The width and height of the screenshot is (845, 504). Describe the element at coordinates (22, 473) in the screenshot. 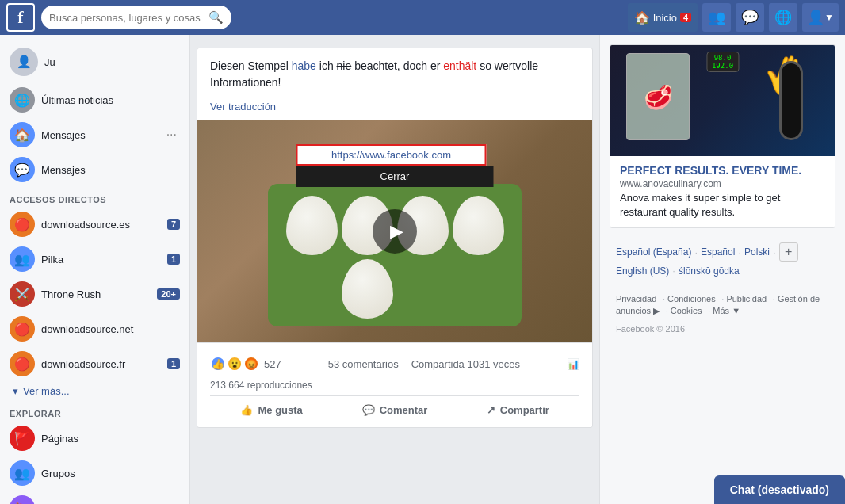

I see `grupos-icon: 👥` at that location.